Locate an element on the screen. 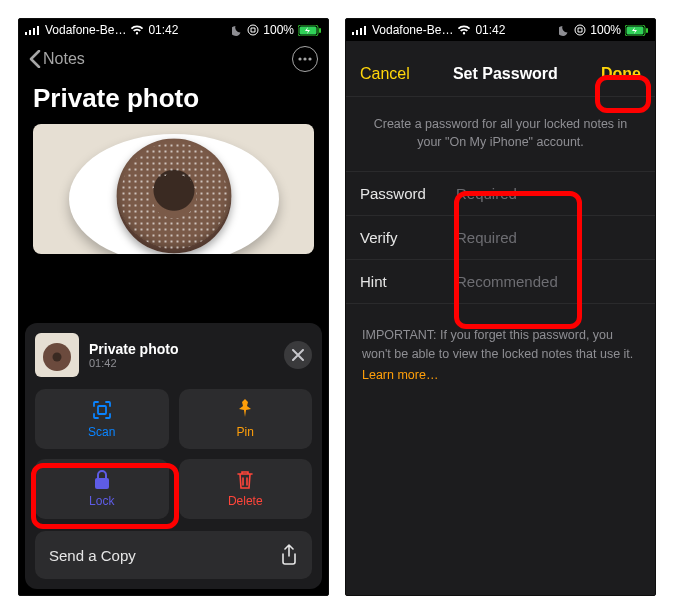 The width and height of the screenshot is (675, 616). sheet-subtitle: 01:42 is located at coordinates (134, 363).